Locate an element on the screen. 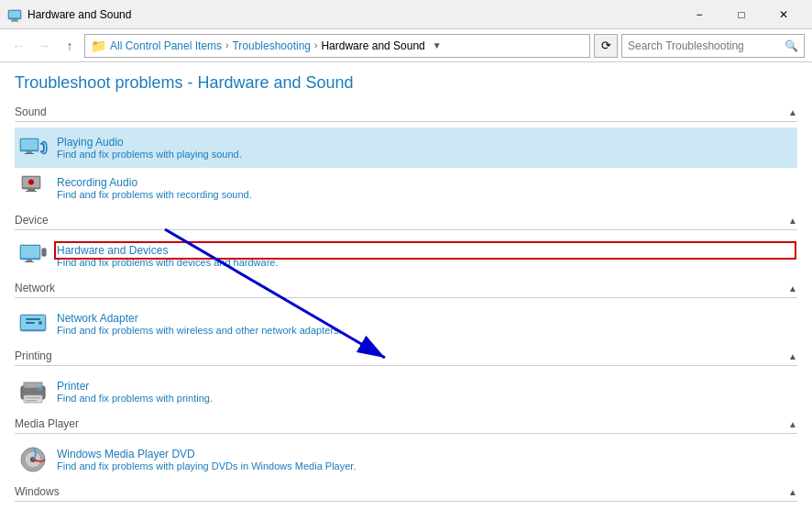  section-collapse-media-player: ▲ is located at coordinates (793, 424).